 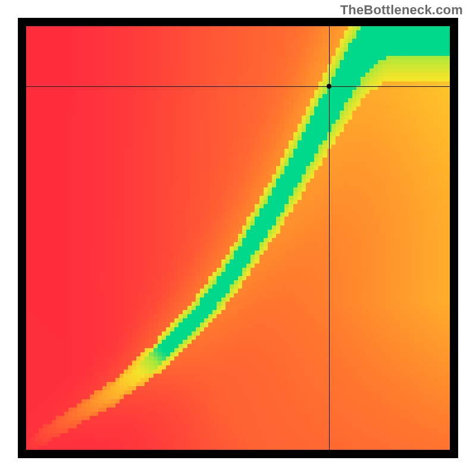 I want to click on watermark-text: TheBottleneck.com, so click(x=402, y=10).